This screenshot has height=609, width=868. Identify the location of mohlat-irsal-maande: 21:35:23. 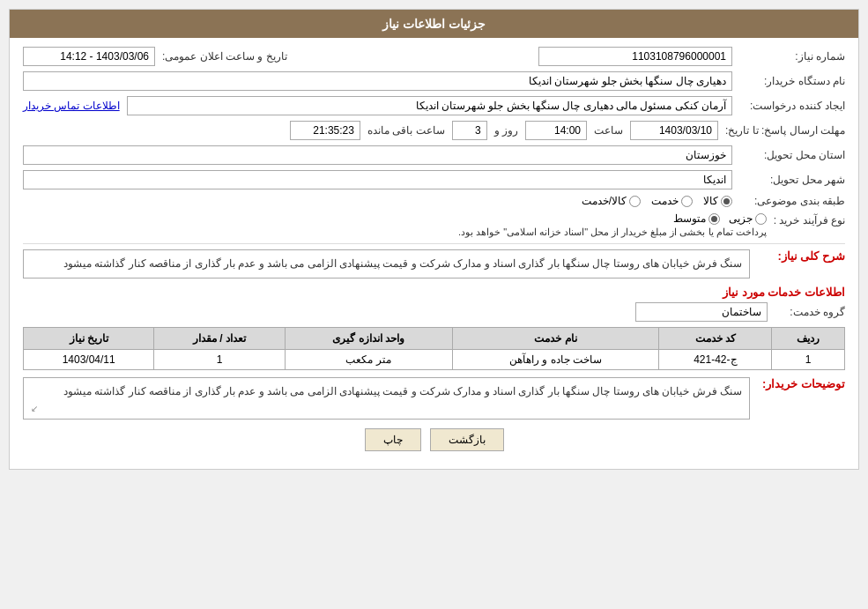
(325, 130).